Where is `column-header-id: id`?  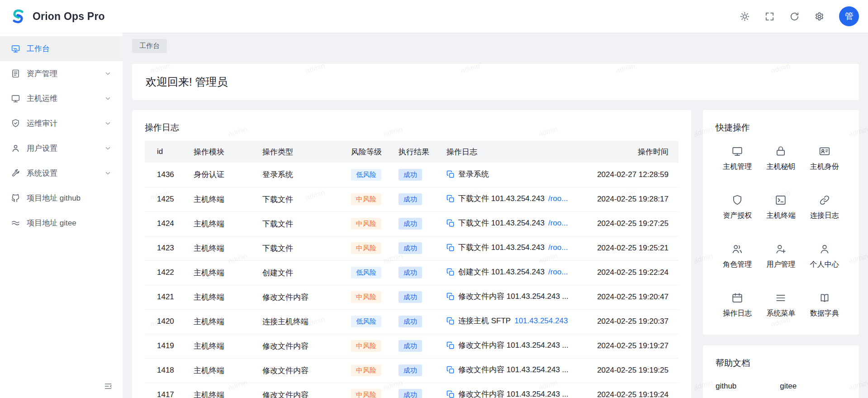 column-header-id: id is located at coordinates (169, 152).